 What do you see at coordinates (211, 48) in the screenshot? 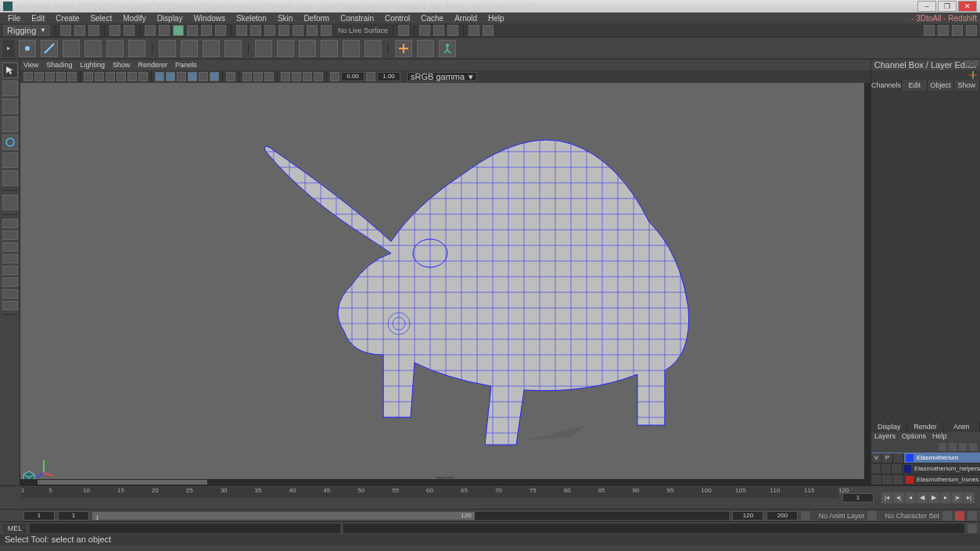
I see `paint-weights-icon` at bounding box center [211, 48].